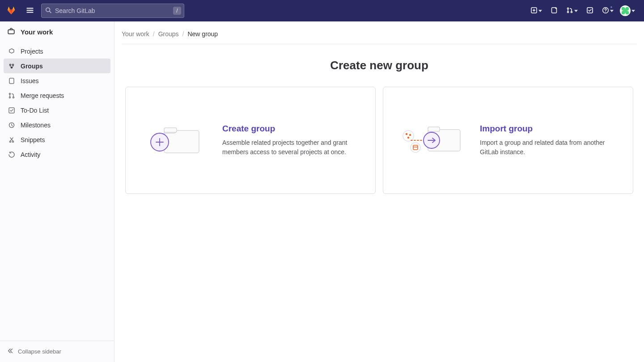 The width and height of the screenshot is (644, 362). What do you see at coordinates (12, 125) in the screenshot?
I see `milestone-icon` at bounding box center [12, 125].